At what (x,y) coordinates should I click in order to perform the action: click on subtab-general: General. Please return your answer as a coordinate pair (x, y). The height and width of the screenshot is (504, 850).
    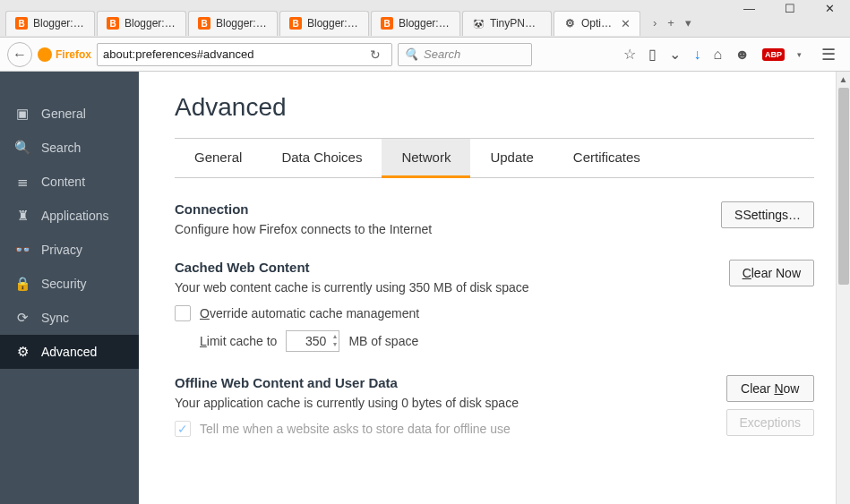
    Looking at the image, I should click on (219, 158).